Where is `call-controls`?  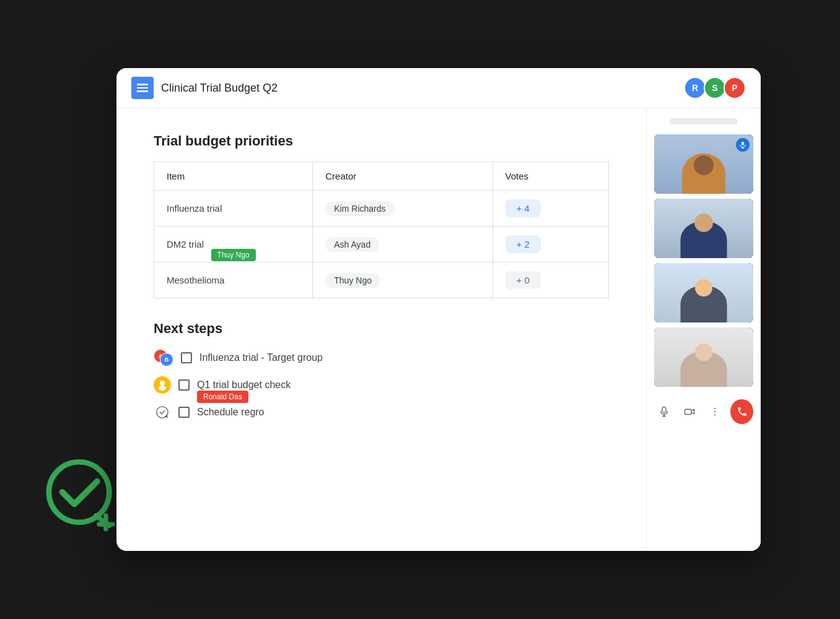
call-controls is located at coordinates (704, 412).